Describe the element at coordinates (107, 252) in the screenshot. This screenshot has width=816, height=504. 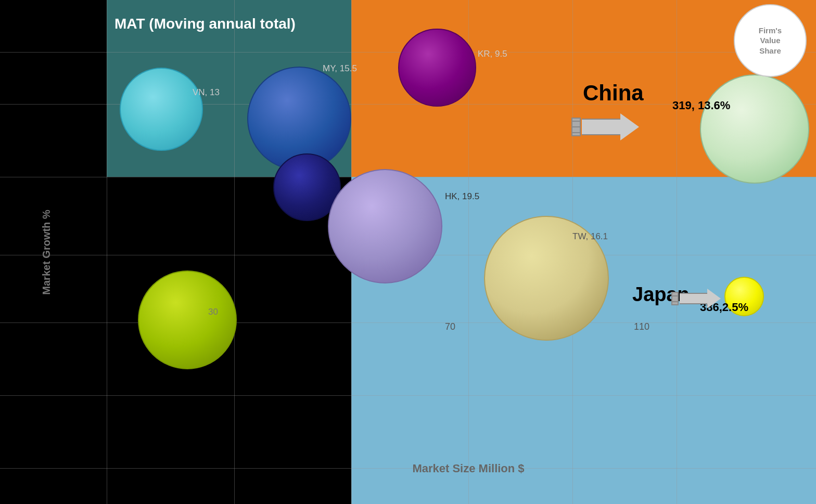
I see `grid-line-v1` at that location.